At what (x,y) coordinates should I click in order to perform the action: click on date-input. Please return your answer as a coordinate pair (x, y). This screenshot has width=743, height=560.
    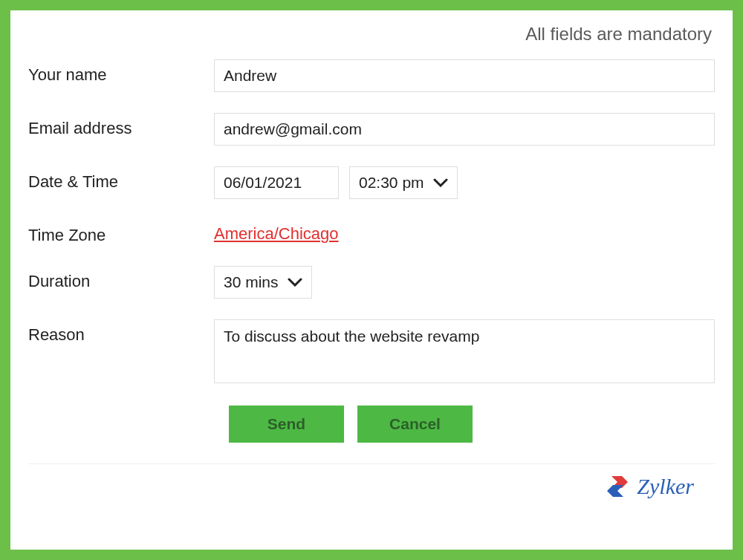
    Looking at the image, I should click on (276, 183).